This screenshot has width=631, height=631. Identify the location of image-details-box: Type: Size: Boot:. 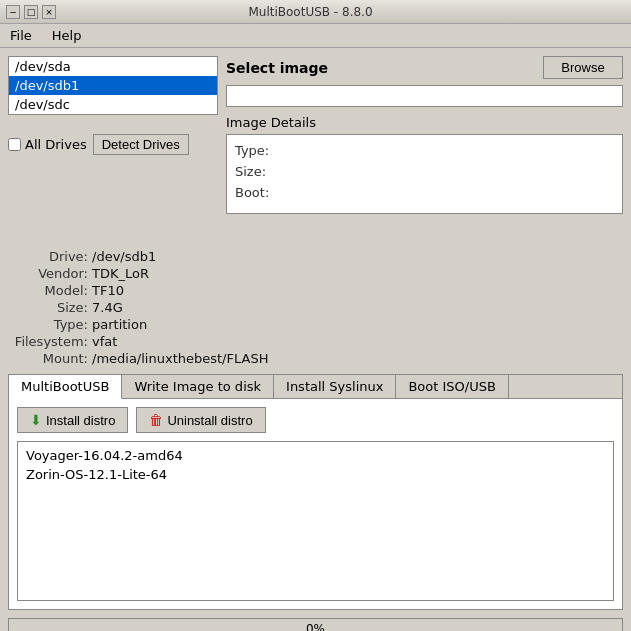
(424, 174).